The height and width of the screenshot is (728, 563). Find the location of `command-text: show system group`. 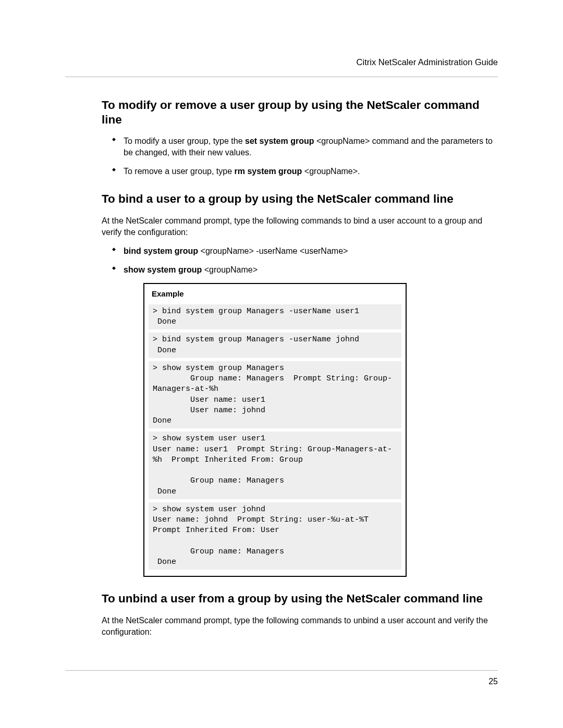

command-text: show system group is located at coordinates (163, 270).